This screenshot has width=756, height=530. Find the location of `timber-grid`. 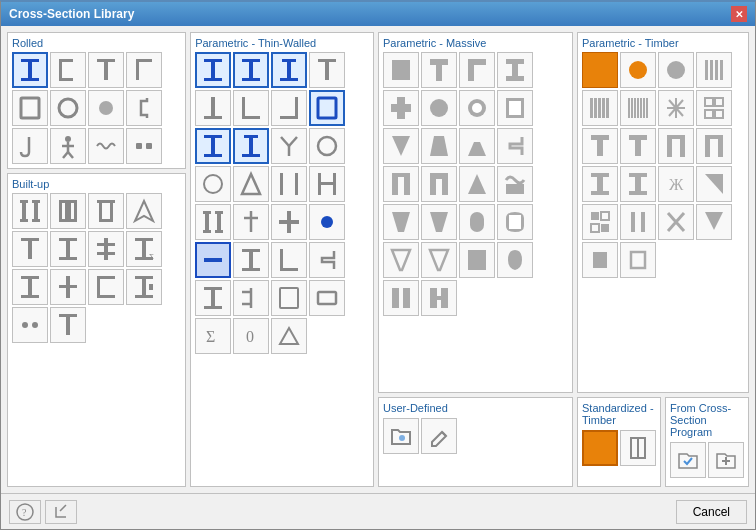

timber-grid is located at coordinates (714, 108).